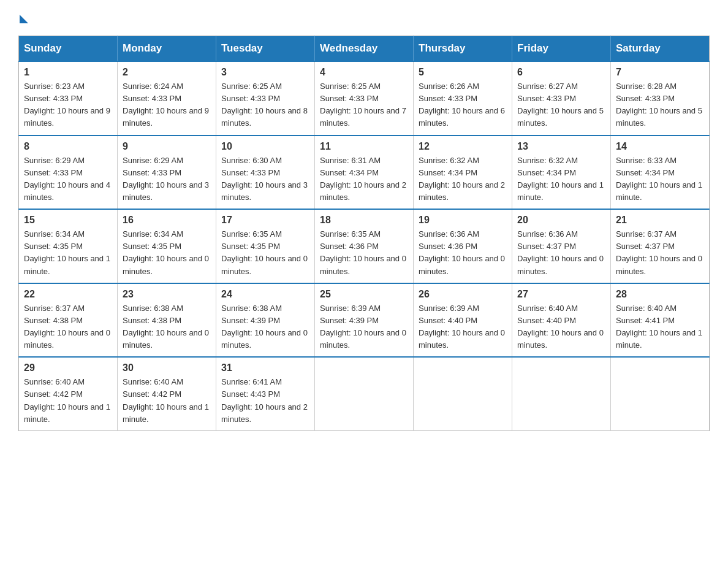  I want to click on calendar-day-cell: 23 Sunrise: 6:38 AM Sunset: 4:38 PM Dayl…, so click(167, 320).